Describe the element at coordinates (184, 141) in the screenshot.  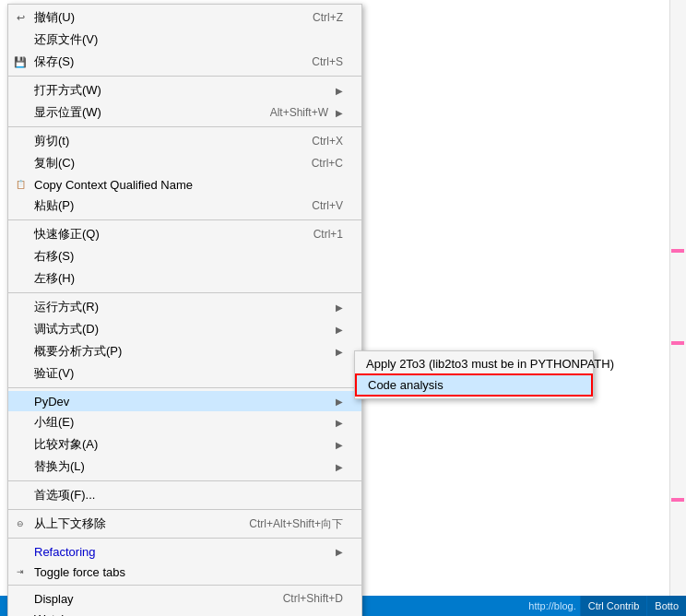
I see `menu-item-cut: 剪切(t) Ctrl+X` at that location.